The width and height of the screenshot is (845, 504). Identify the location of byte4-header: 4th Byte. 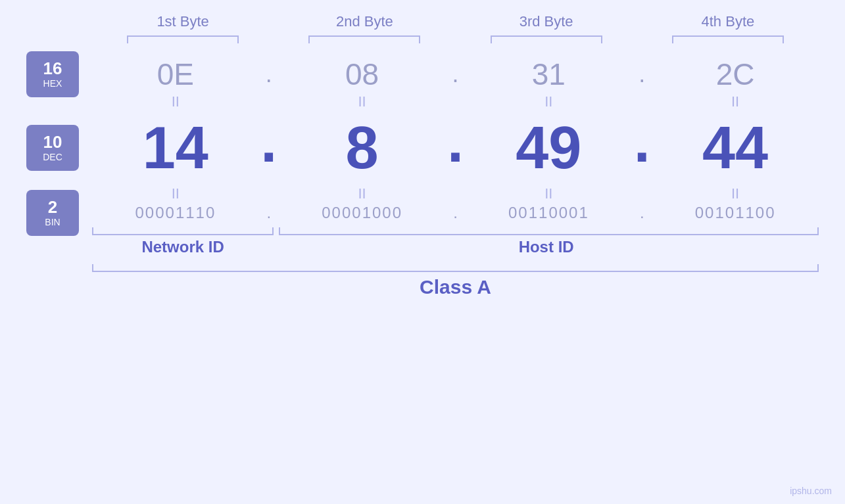
(728, 22).